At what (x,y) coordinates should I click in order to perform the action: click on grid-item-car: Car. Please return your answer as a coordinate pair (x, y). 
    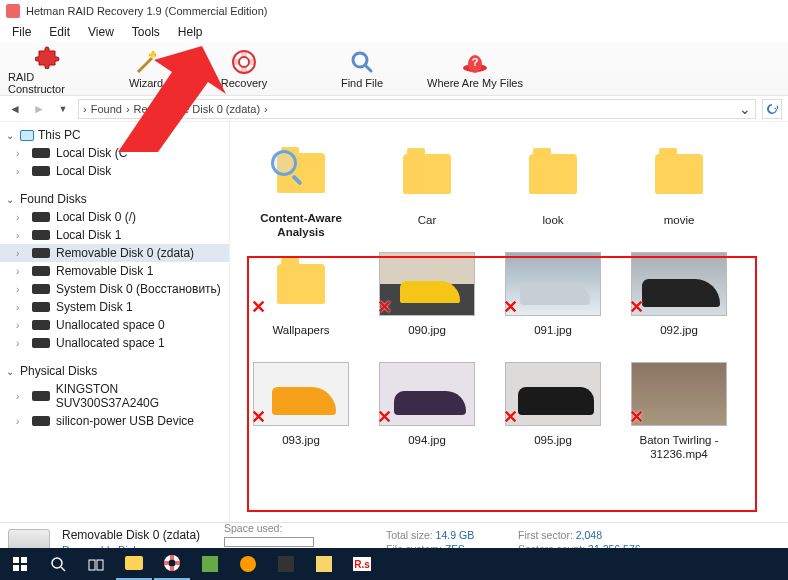
    Looking at the image, I should click on (427, 191).